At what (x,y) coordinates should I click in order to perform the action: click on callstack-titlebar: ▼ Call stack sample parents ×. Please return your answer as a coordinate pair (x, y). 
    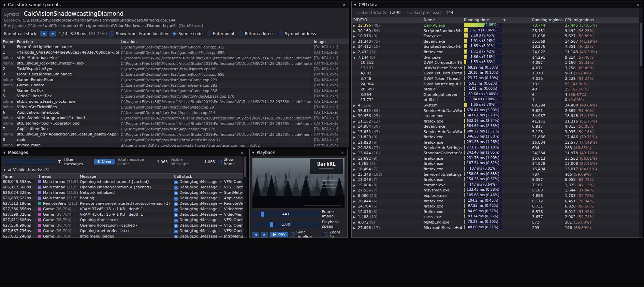
    Looking at the image, I should click on (175, 5).